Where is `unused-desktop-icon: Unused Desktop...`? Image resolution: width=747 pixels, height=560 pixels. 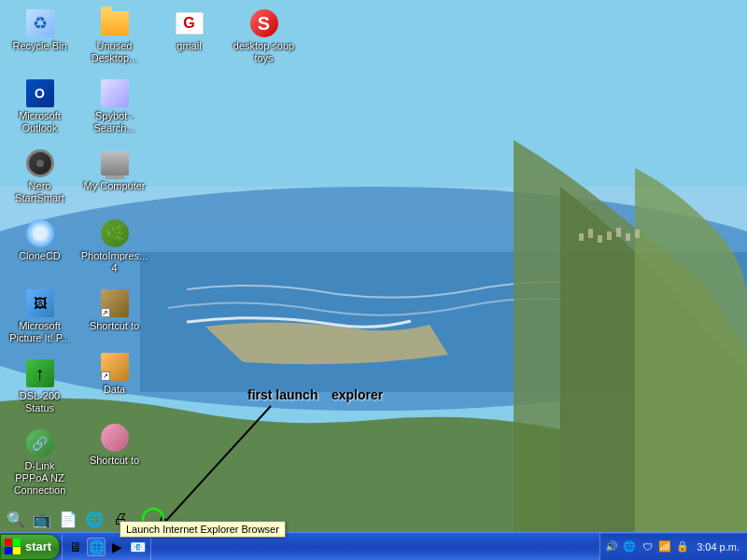 unused-desktop-icon: Unused Desktop... is located at coordinates (114, 36).